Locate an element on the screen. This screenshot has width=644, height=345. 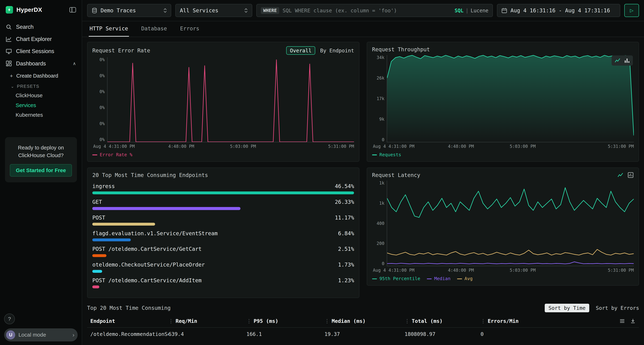
card-title: Request Error Rate is located at coordinates (121, 50).